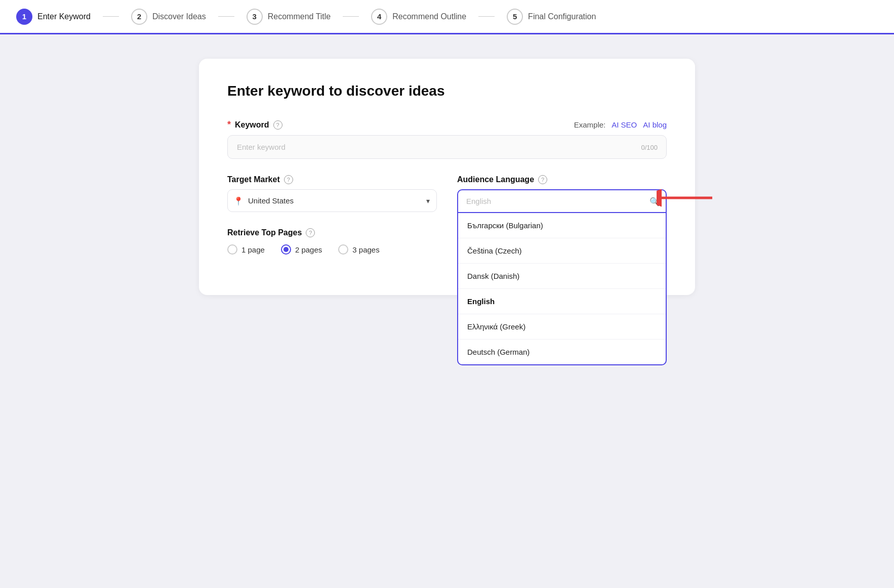 This screenshot has height=588, width=894. What do you see at coordinates (419, 16) in the screenshot?
I see `step-4: 4 Recommend Outline` at bounding box center [419, 16].